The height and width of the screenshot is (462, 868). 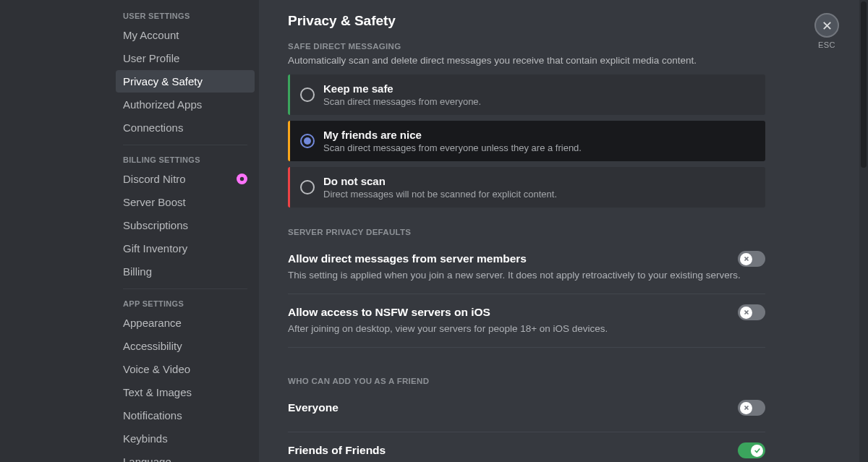 I want to click on radio-option-desc: Scan direct messages from everyone., so click(x=402, y=101).